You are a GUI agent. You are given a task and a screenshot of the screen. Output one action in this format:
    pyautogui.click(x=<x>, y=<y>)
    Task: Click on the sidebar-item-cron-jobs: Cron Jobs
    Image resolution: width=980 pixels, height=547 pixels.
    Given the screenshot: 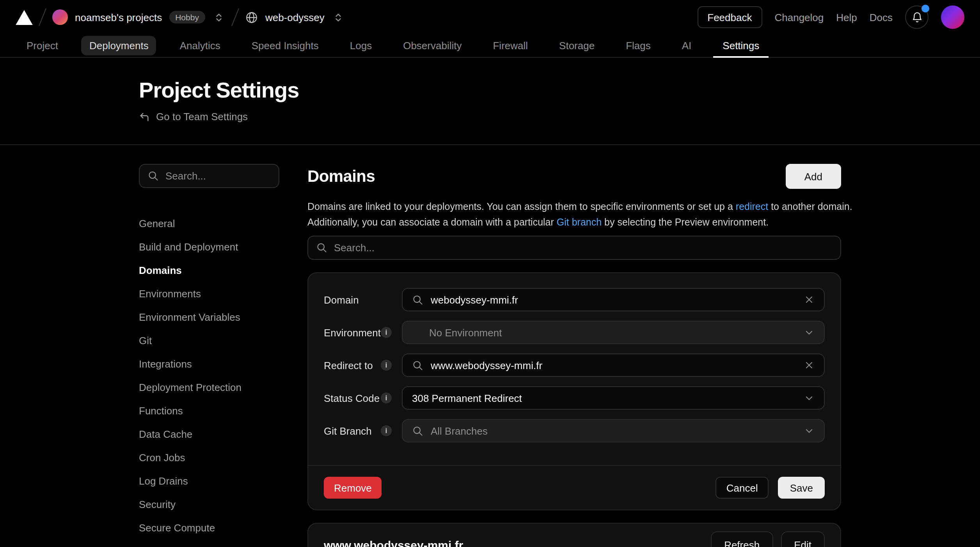 What is the action you would take?
    pyautogui.click(x=209, y=457)
    